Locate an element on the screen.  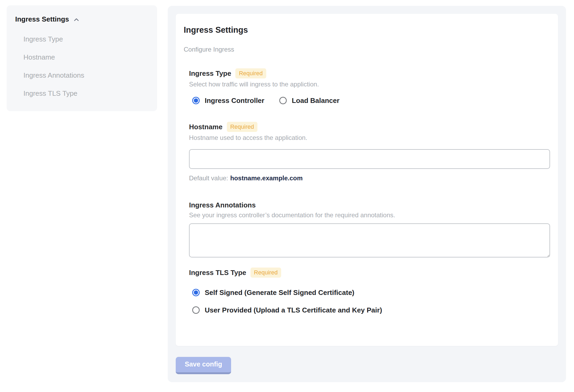
field-label-row: Ingress Type Required is located at coordinates (370, 73).